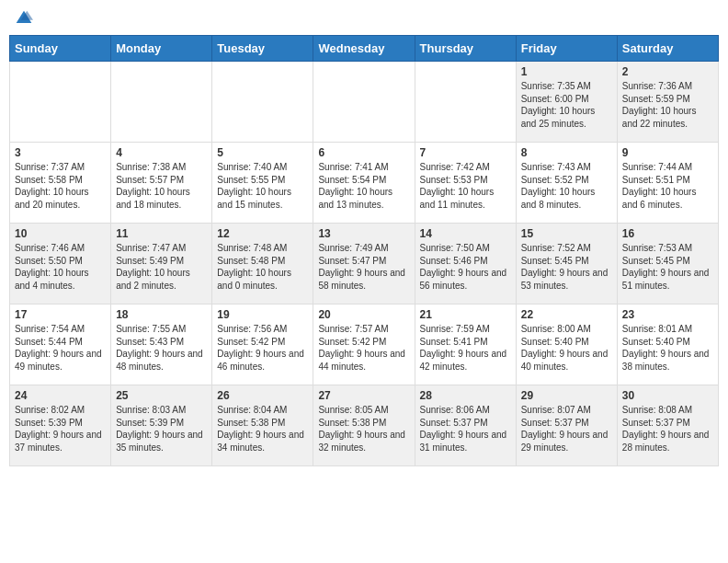  Describe the element at coordinates (263, 426) in the screenshot. I see `calendar-cell: 26Sunrise: 8:04 AM Sunset: 5:38 PM Dayli…` at that location.